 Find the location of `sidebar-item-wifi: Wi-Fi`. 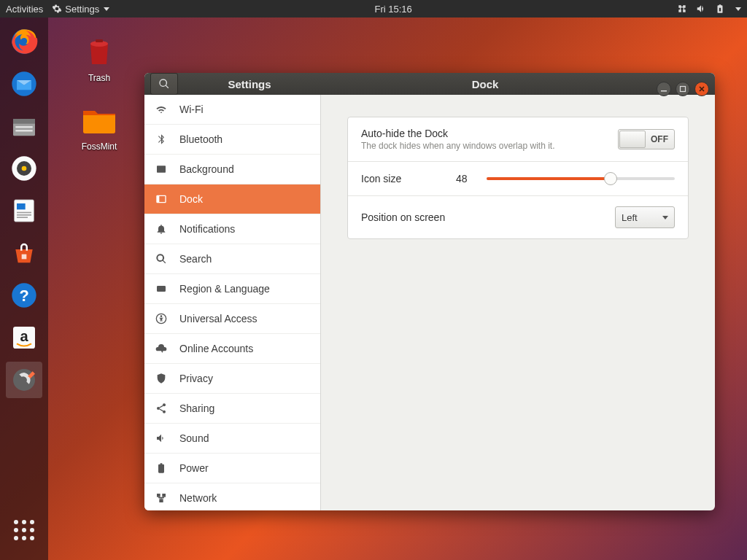

sidebar-item-wifi: Wi-Fi is located at coordinates (232, 109).